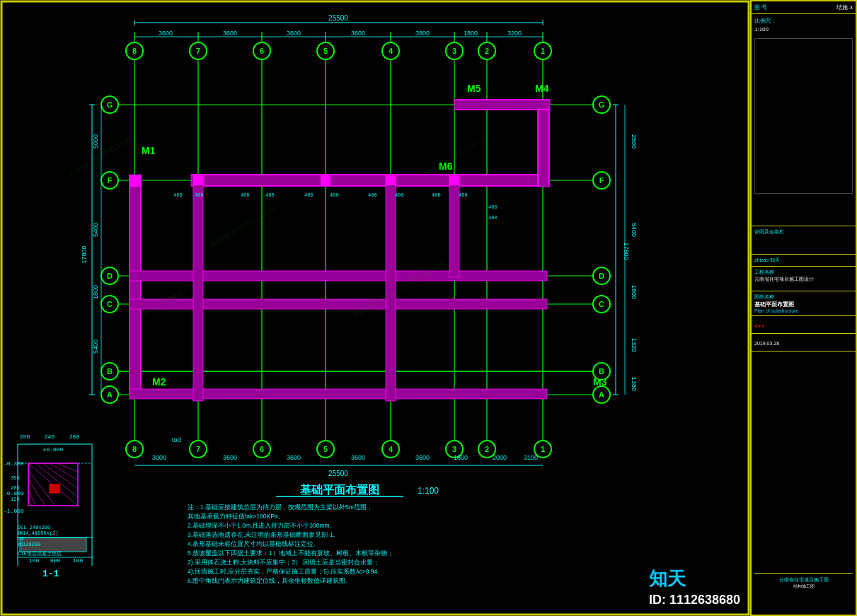  Describe the element at coordinates (290, 553) in the screenshot. I see `svg-text:5.放坡覆盖以下四据土要求：1）地域上不能有脏坡、树根、木根: 5.放坡覆盖以下四据土要求：1）地域上不能有脏坡、树根、木根等杂物；` at that location.